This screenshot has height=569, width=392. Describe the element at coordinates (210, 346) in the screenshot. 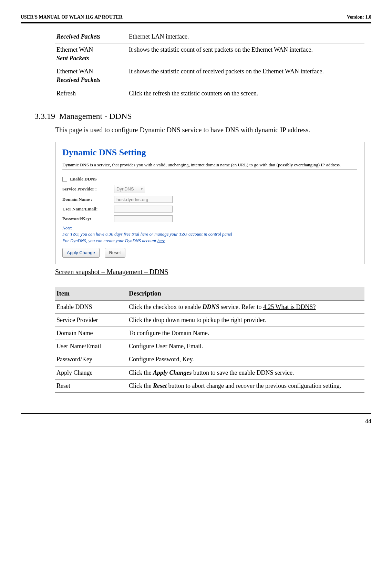

I see `table-row: User Name/Email Configure User Name, Ema…` at that location.